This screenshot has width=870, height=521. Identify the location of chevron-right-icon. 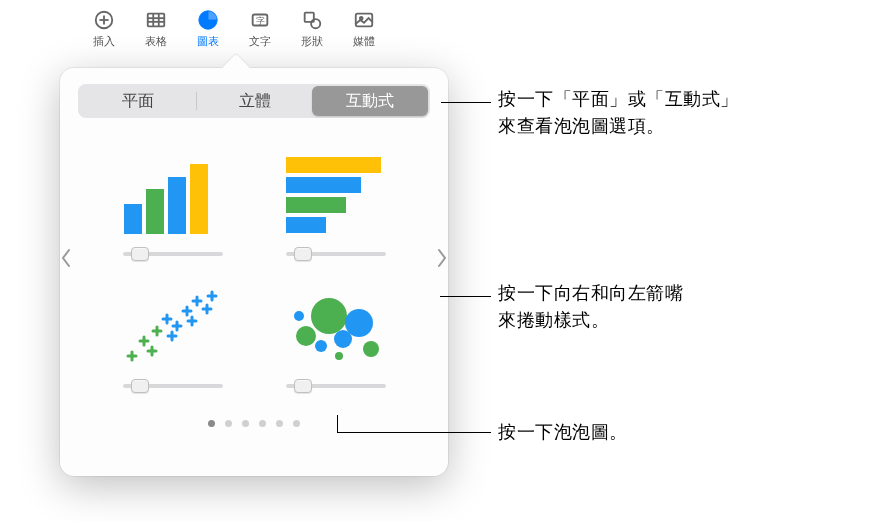
(442, 258).